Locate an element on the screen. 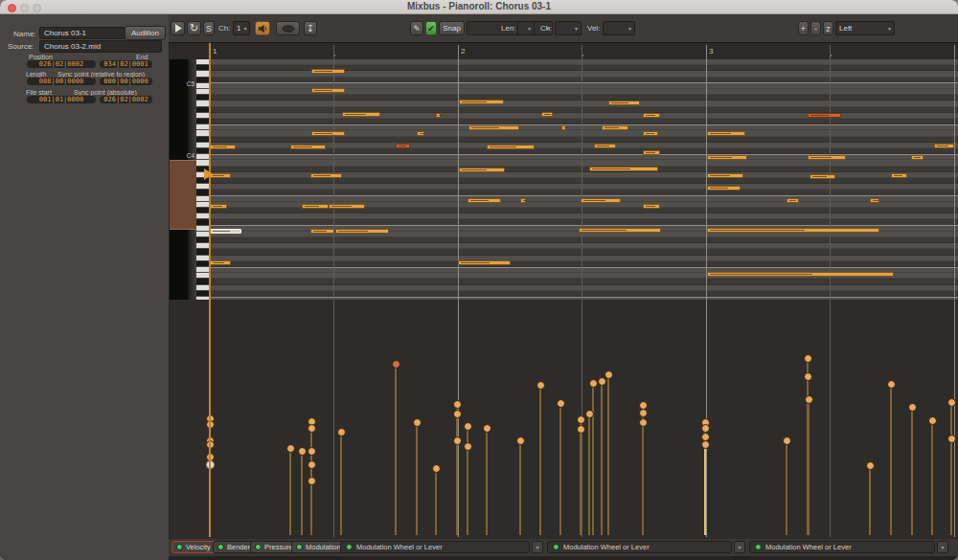 This screenshot has height=560, width=958. combo-2-arrow: ▾ is located at coordinates (740, 548).